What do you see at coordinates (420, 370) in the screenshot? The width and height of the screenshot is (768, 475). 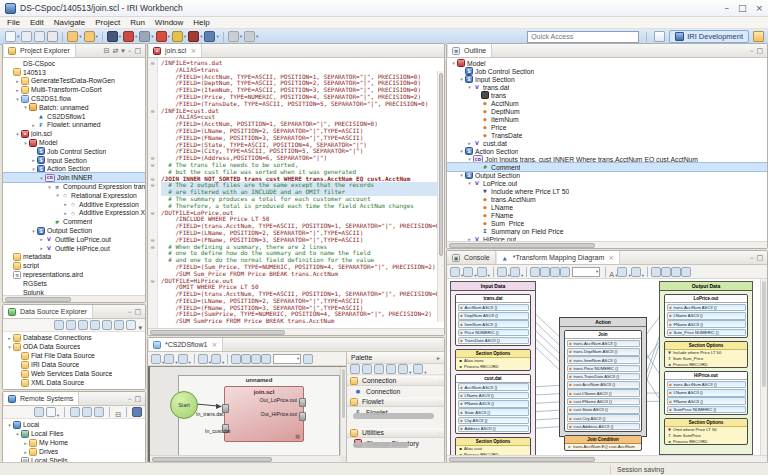 I see `note-icon: ▾` at bounding box center [420, 370].